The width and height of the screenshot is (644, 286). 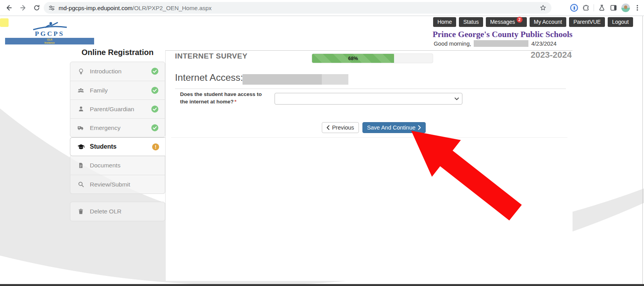 I want to click on logo-banner-line2: Instance, so click(x=50, y=43).